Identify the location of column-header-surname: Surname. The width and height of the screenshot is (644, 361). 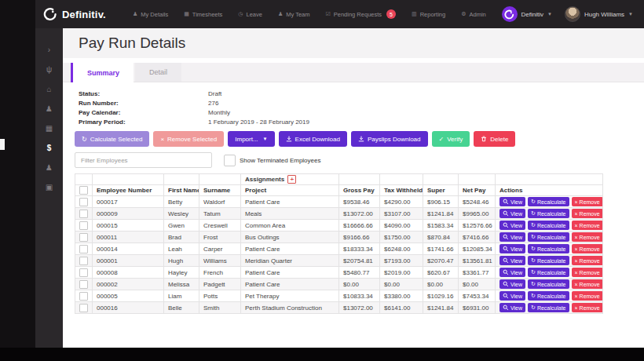
(220, 191).